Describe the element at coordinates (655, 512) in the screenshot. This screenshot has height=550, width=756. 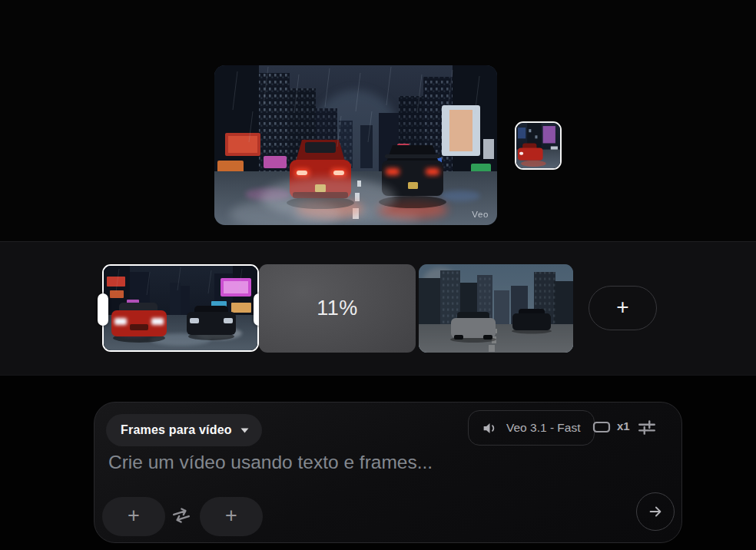
I see `arrow-right-icon` at that location.